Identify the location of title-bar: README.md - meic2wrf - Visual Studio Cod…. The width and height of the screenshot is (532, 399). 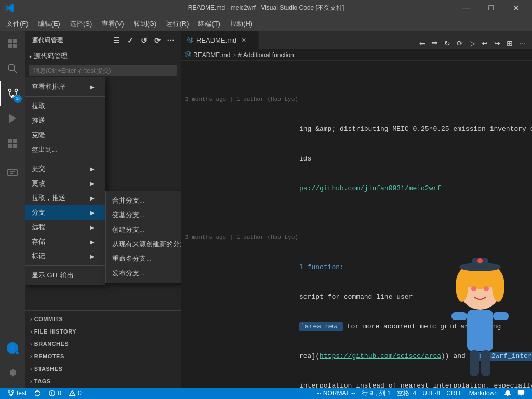
(266, 8).